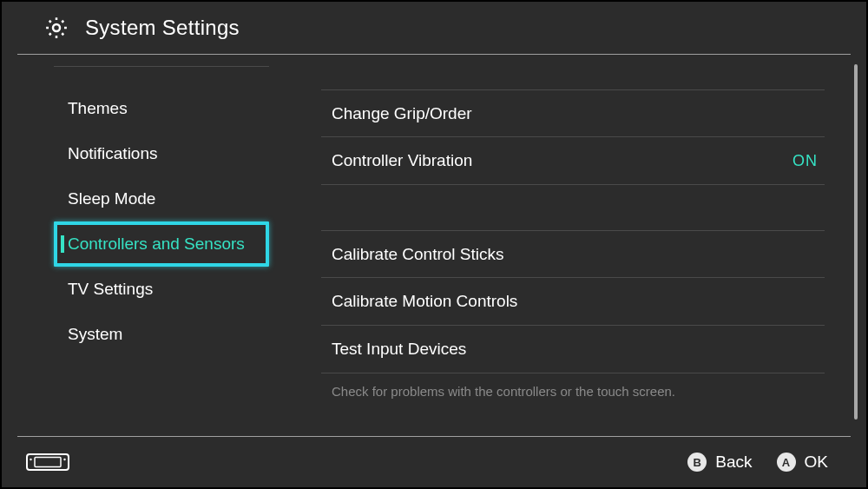  What do you see at coordinates (434, 28) in the screenshot?
I see `header: System Settings` at bounding box center [434, 28].